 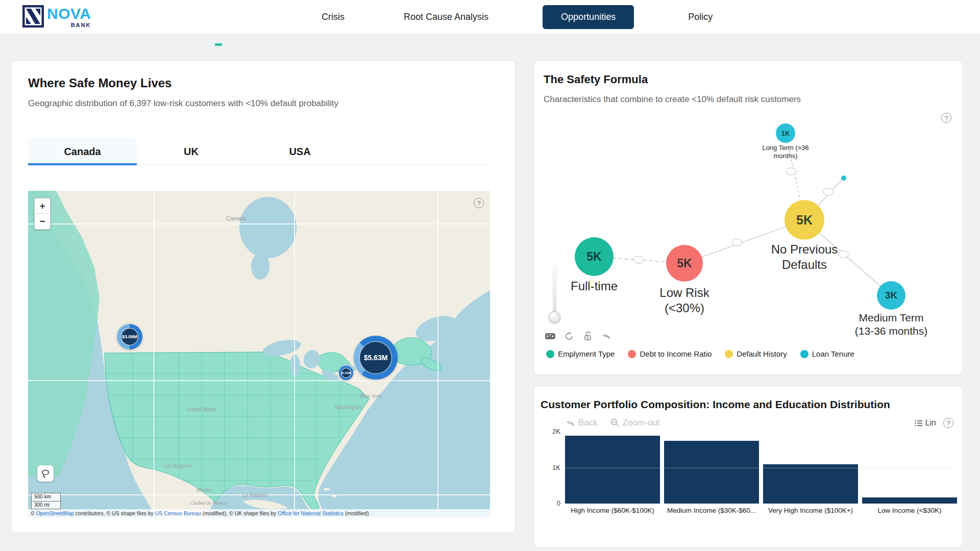 What do you see at coordinates (588, 17) in the screenshot?
I see `nav-item-opportunities: Opportunities` at bounding box center [588, 17].